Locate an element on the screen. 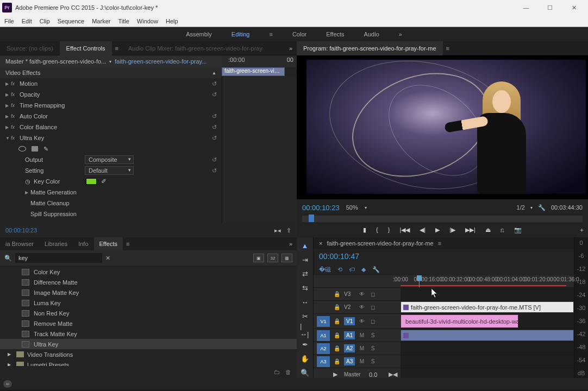 The width and height of the screenshot is (588, 391). effect-motion: ▶fxMotion↺ is located at coordinates (111, 84).